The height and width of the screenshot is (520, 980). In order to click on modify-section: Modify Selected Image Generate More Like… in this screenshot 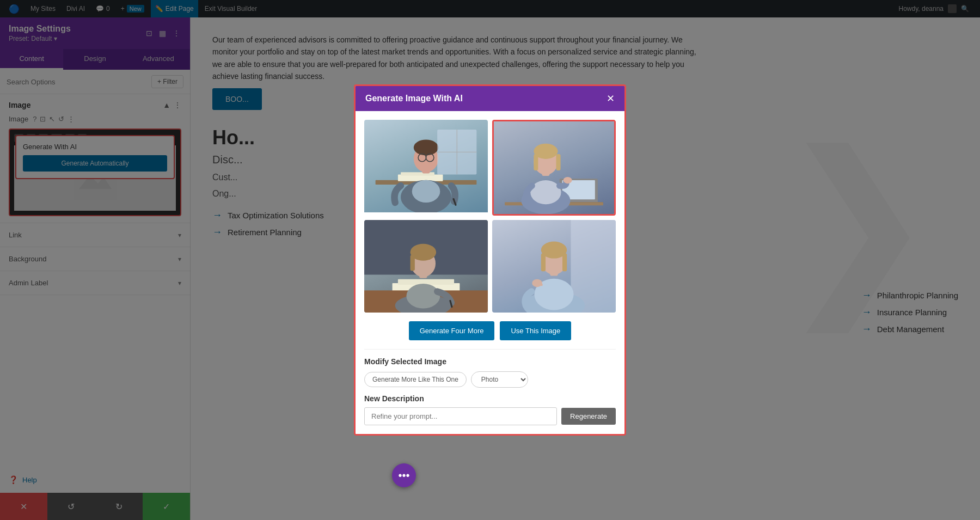, I will do `click(490, 387)`.